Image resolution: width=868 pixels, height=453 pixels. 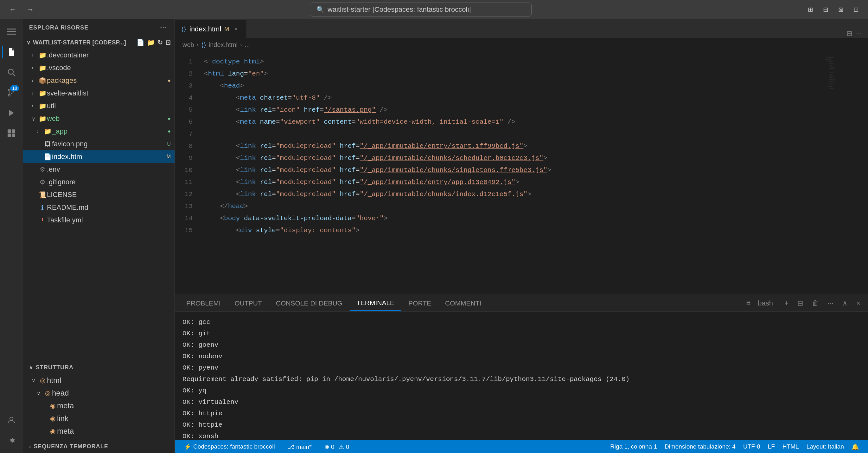 I want to click on more-terminal-button: ···, so click(x=831, y=303).